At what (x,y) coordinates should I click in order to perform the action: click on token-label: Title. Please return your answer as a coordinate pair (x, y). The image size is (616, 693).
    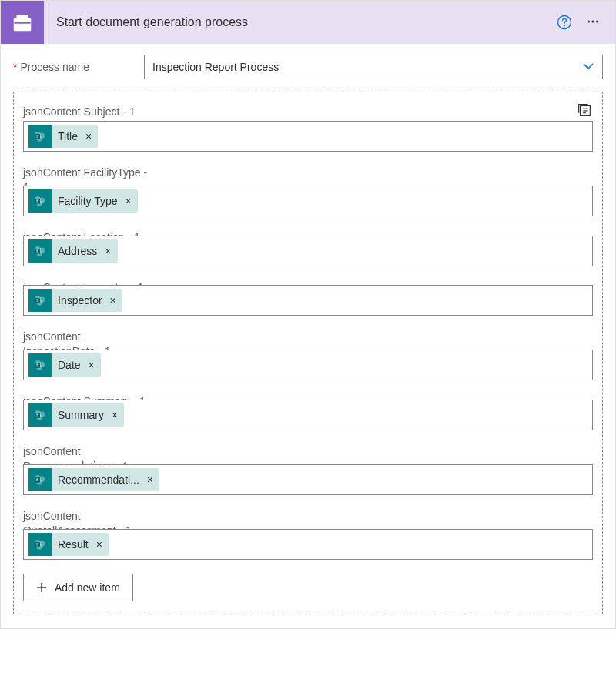
    Looking at the image, I should click on (68, 136).